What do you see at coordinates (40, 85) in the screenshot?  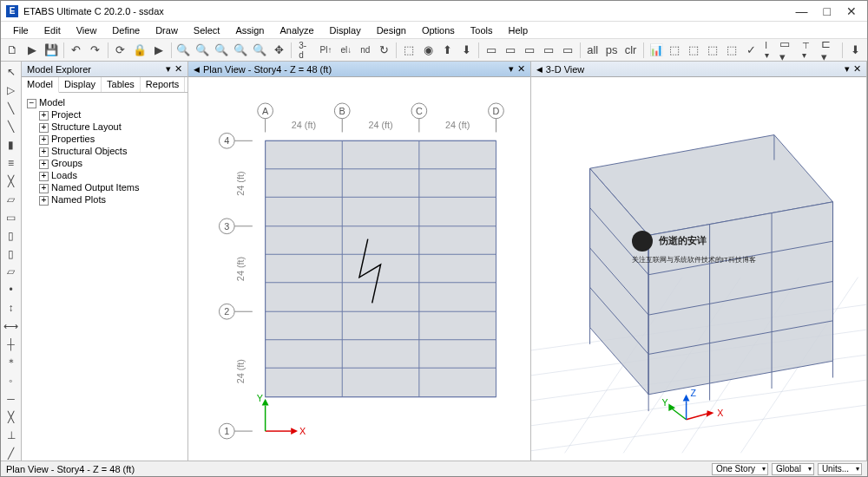 I see `tab-model: Model` at bounding box center [40, 85].